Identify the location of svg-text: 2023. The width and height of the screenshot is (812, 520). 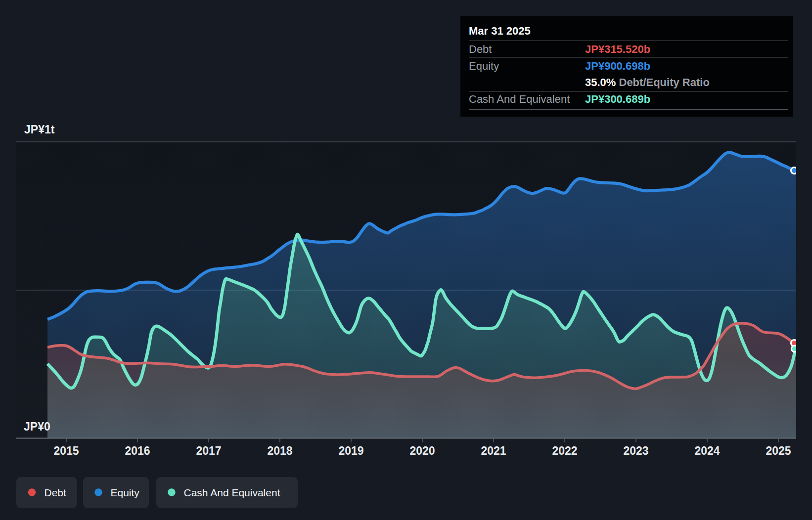
(636, 451).